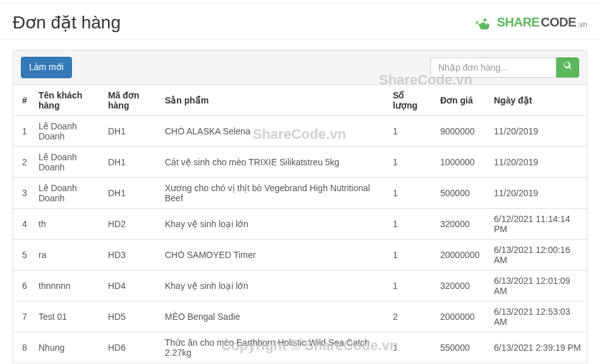  What do you see at coordinates (67, 23) in the screenshot?
I see `page-title: Đơn đặt hàng` at bounding box center [67, 23].